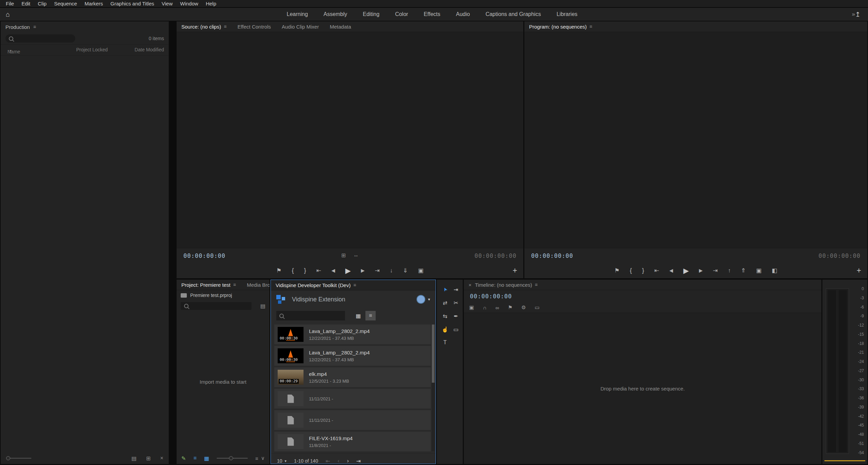 This screenshot has width=868, height=465. I want to click on home-icon: ⌂, so click(8, 14).